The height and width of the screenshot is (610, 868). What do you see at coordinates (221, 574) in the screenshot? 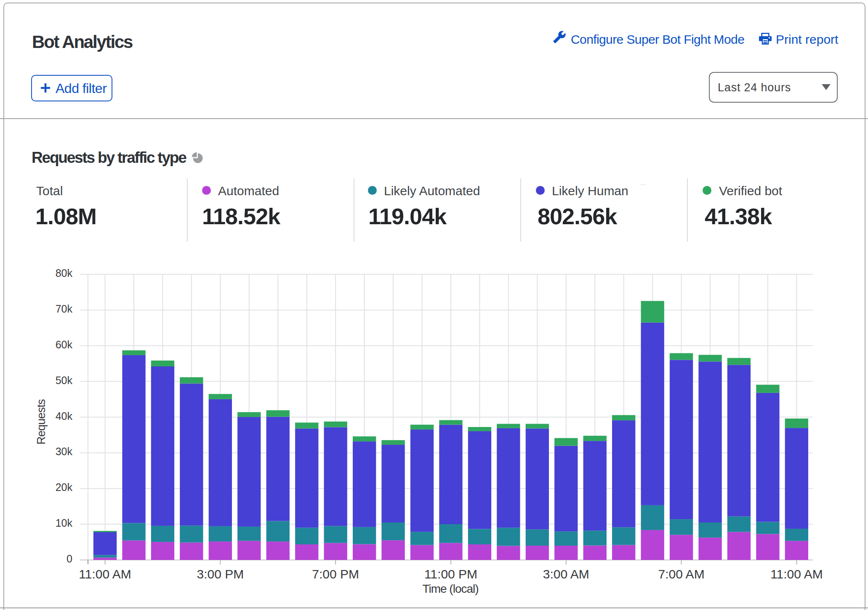
I see `svg-text: 3:00 PM` at bounding box center [221, 574].